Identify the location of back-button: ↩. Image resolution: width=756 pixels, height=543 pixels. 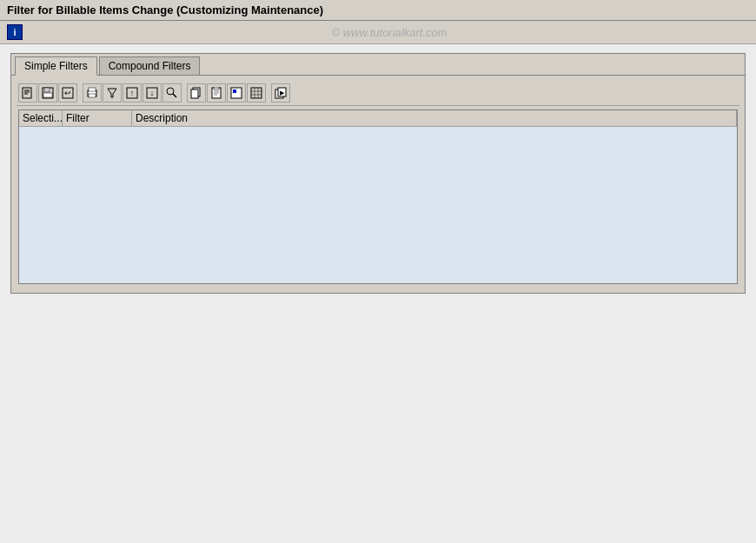
(68, 93).